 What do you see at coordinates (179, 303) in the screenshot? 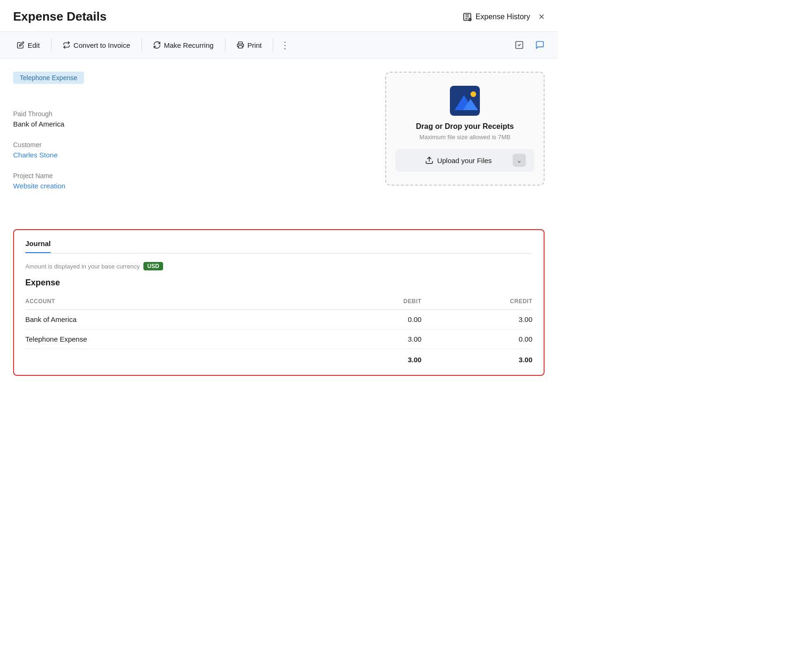
I see `col-account: ACCOUNT` at bounding box center [179, 303].